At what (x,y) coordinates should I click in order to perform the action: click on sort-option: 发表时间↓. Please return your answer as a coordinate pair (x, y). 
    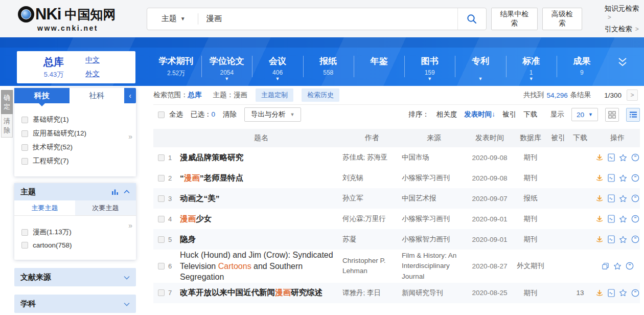
    Looking at the image, I should click on (479, 115).